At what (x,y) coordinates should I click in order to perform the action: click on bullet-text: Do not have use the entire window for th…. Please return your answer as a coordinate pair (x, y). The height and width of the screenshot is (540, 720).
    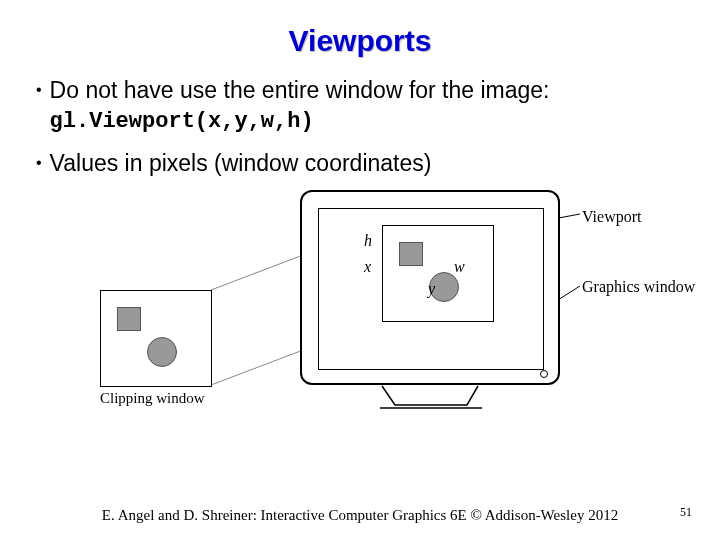
    Looking at the image, I should click on (371, 106).